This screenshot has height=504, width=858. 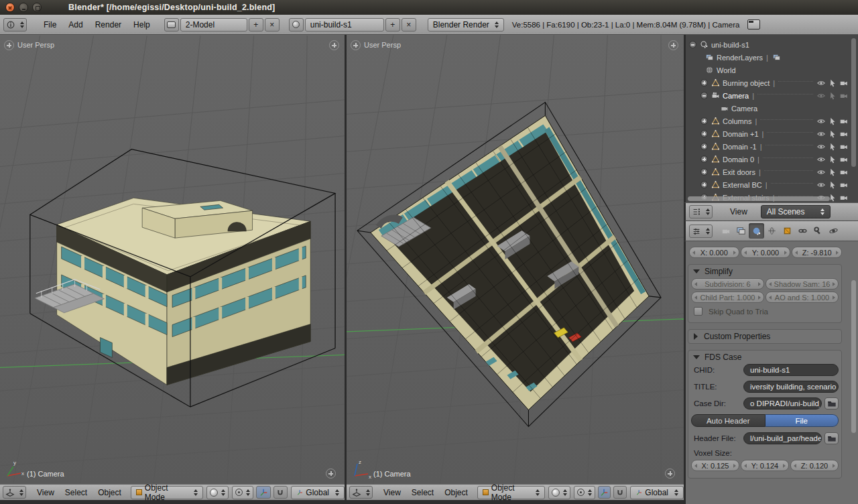 I want to click on window-minimize-button, so click(x=23, y=7).